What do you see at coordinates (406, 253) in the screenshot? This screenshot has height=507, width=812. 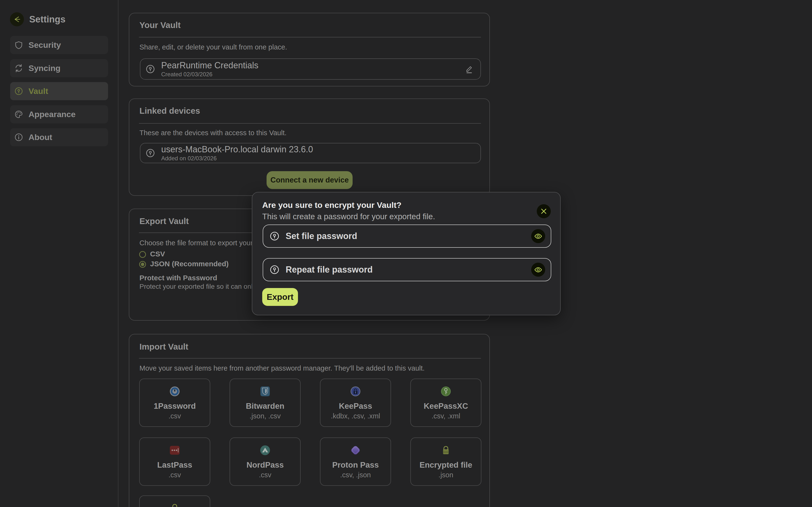 I see `encrypt-vault-dialog: Are you sure to encrypt your Vault? This…` at bounding box center [406, 253].